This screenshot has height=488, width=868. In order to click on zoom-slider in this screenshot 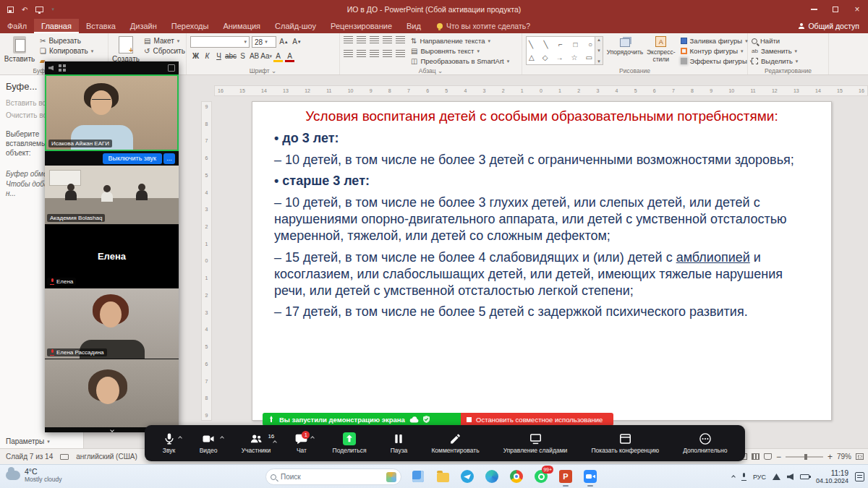, I will do `click(804, 457)`.